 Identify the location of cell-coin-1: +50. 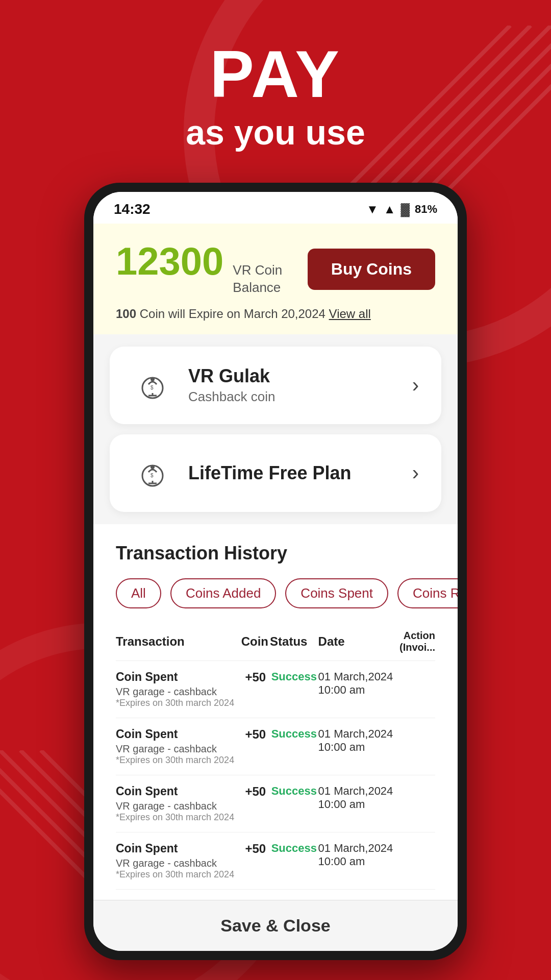
(256, 746).